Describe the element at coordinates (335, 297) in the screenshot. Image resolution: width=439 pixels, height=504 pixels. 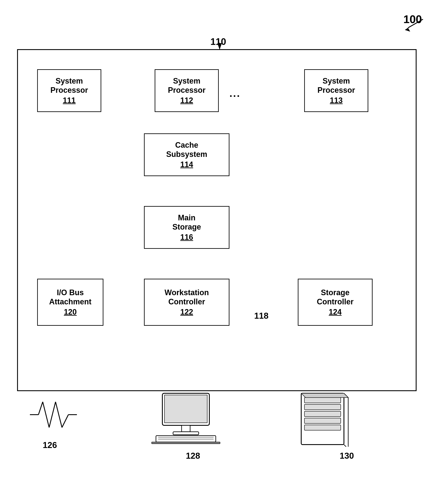
I see `sc-title: StorageController` at that location.